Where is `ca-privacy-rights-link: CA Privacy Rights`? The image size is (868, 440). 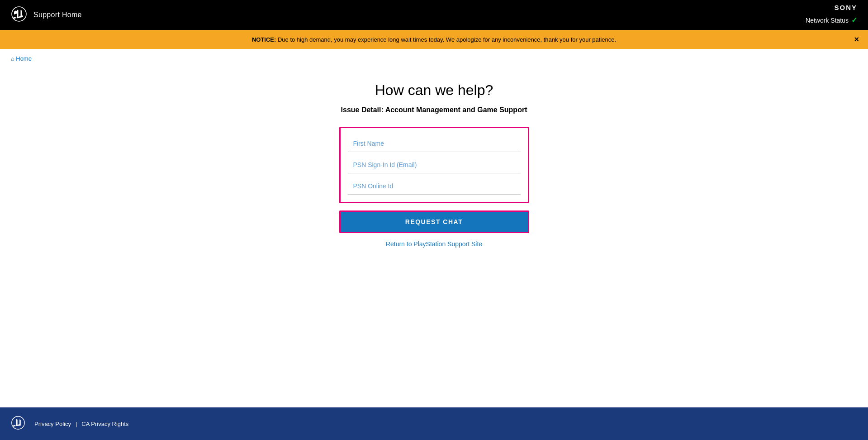
ca-privacy-rights-link: CA Privacy Rights is located at coordinates (105, 424).